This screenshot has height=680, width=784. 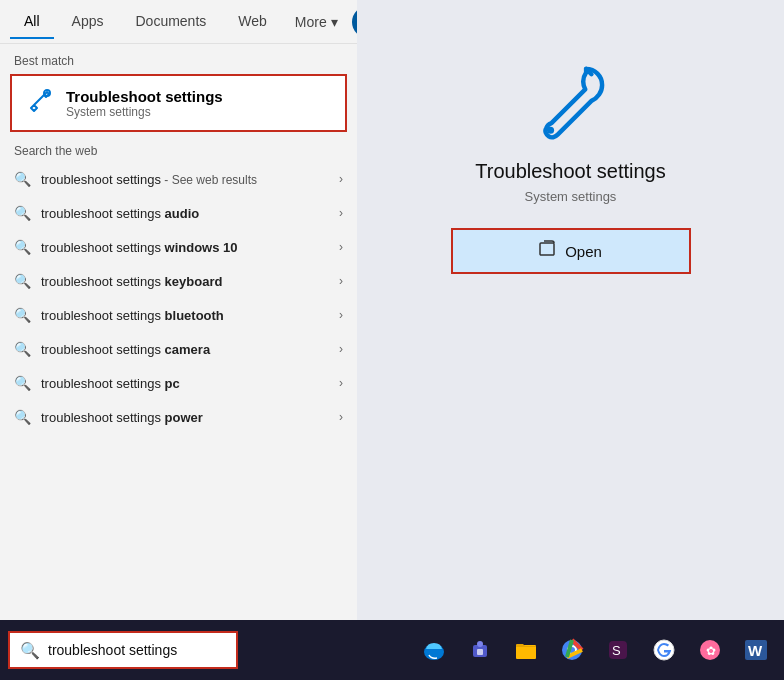 I want to click on chevron-icon-6: ›, so click(x=341, y=383).